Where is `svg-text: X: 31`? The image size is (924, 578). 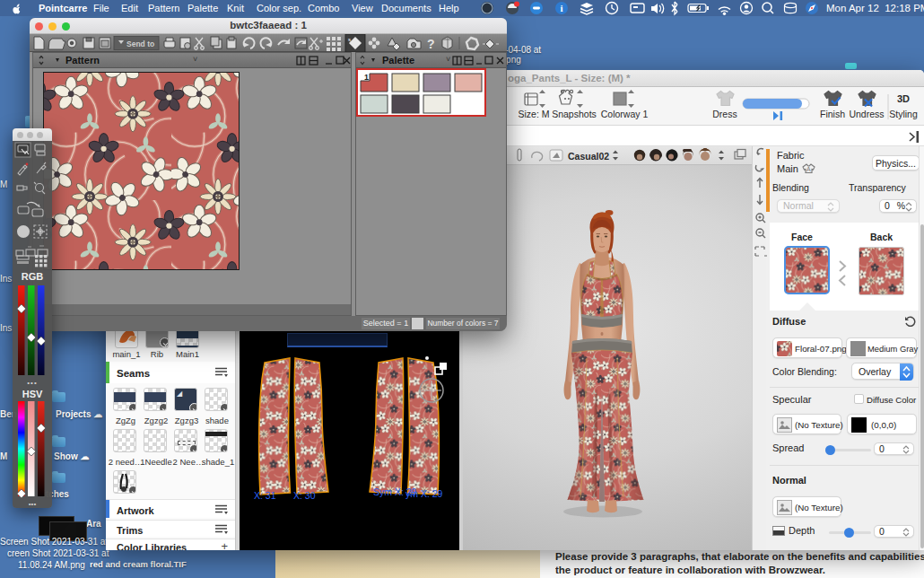
svg-text: X: 31 is located at coordinates (266, 495).